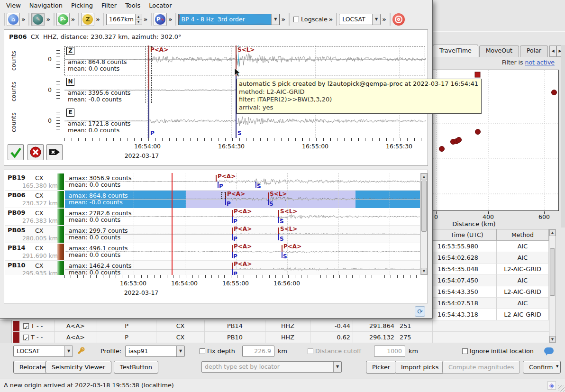 This screenshot has height=392, width=565. Describe the element at coordinates (310, 19) in the screenshot. I see `logscale-checkbox: Logscale` at that location.